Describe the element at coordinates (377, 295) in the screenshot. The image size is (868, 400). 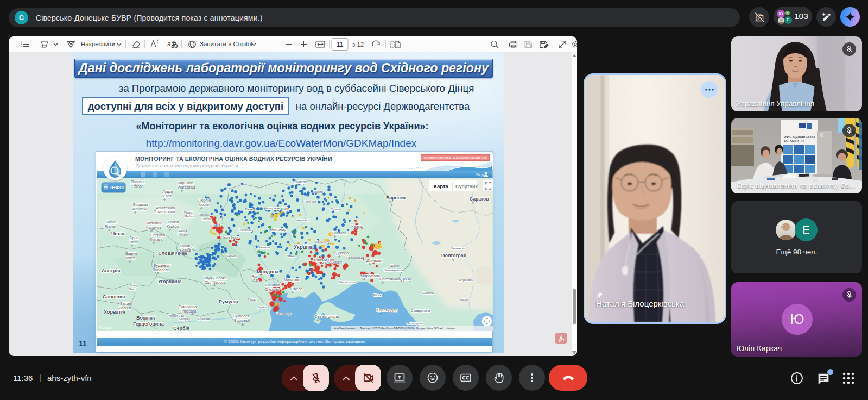
I see `svg-text: Єйськ` at that location.